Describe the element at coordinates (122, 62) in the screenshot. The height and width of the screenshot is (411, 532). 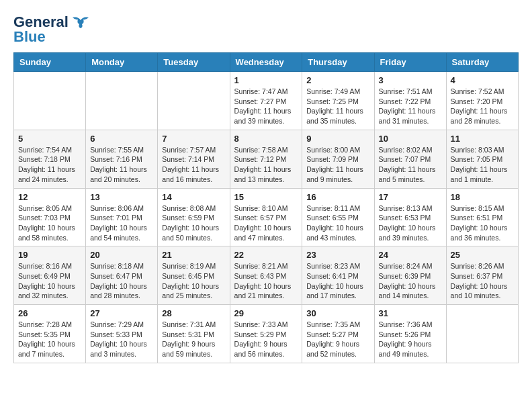
I see `header-monday: Monday` at that location.